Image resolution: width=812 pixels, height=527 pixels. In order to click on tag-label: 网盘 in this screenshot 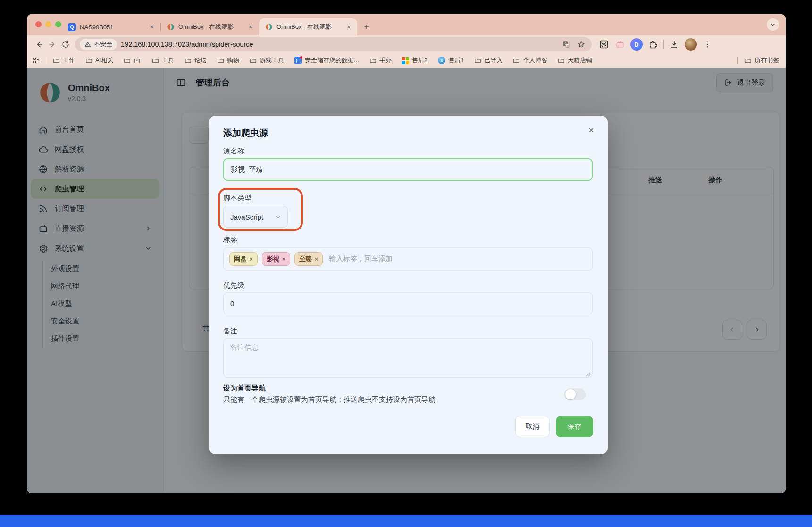, I will do `click(241, 259)`.